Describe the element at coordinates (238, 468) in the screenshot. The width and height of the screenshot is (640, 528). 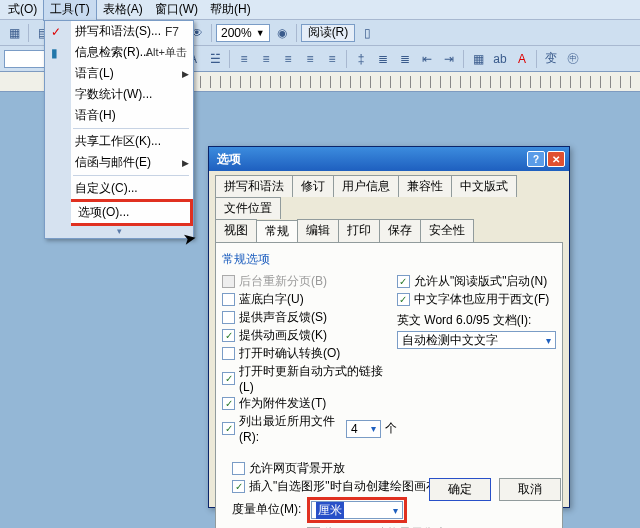
I see `chk-web-bg` at that location.